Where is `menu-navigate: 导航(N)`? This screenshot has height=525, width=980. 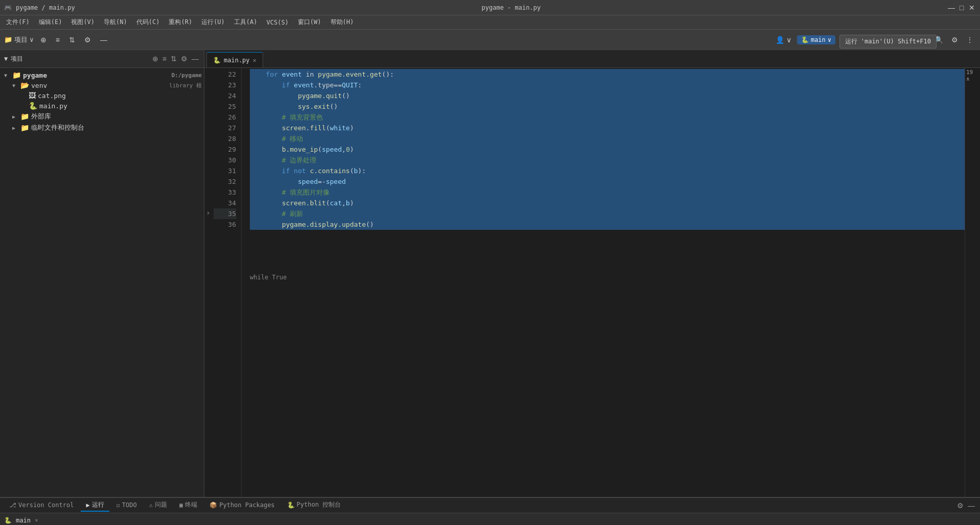 menu-navigate: 导航(N) is located at coordinates (115, 22).